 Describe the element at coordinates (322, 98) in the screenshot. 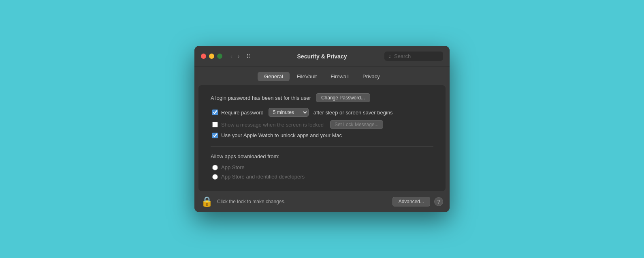

I see `login-password-row: A login password has been set for this u…` at that location.